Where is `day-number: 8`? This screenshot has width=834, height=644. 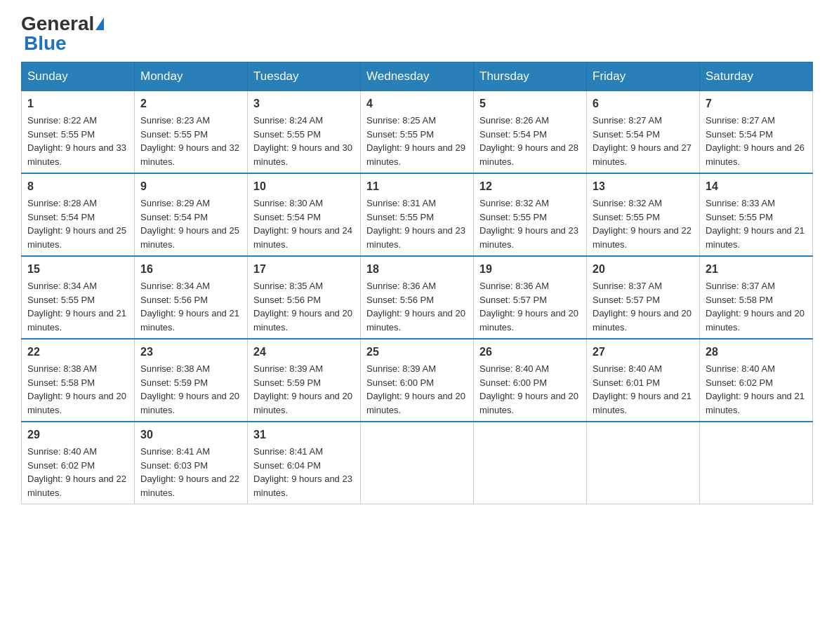 day-number: 8 is located at coordinates (78, 187).